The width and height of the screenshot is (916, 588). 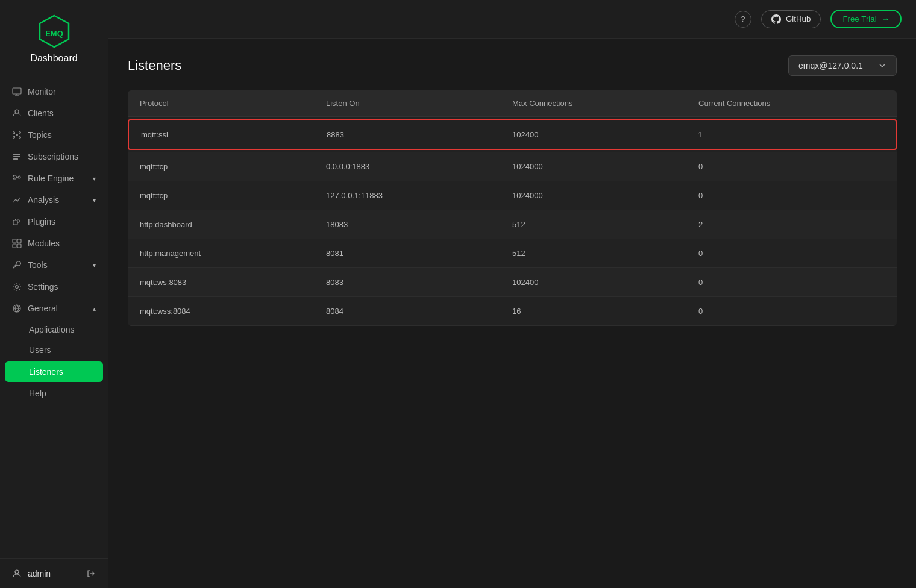 What do you see at coordinates (54, 113) in the screenshot?
I see `sidebar-item-clients: Clients` at bounding box center [54, 113].